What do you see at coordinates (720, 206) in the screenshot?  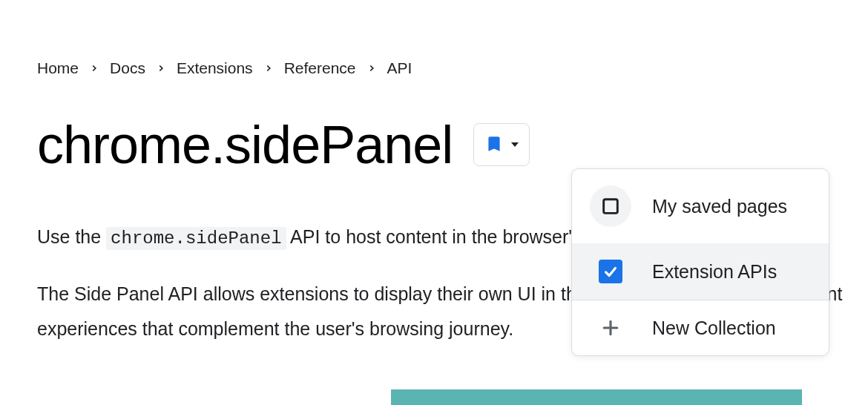 I see `dropdown-item-label: My saved pages` at bounding box center [720, 206].